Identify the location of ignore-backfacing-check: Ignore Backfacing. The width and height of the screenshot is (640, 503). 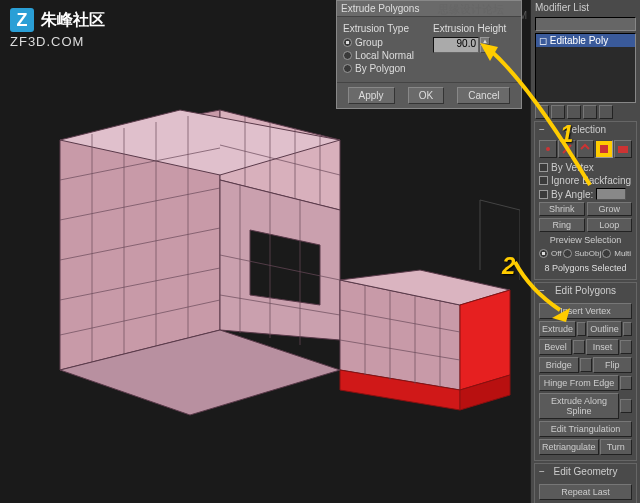
(586, 180).